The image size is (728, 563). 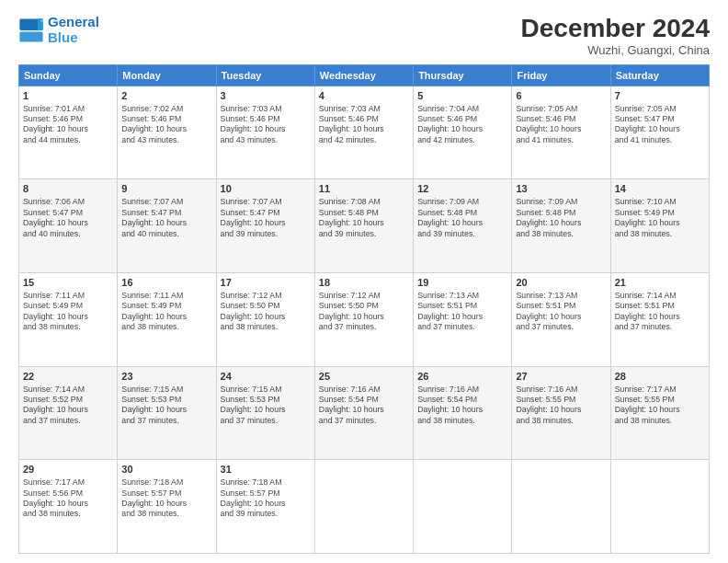 What do you see at coordinates (68, 413) in the screenshot?
I see `calendar-cell: 22Sunrise: 7:14 AMSunset: 5:52 PMDayligh…` at bounding box center [68, 413].